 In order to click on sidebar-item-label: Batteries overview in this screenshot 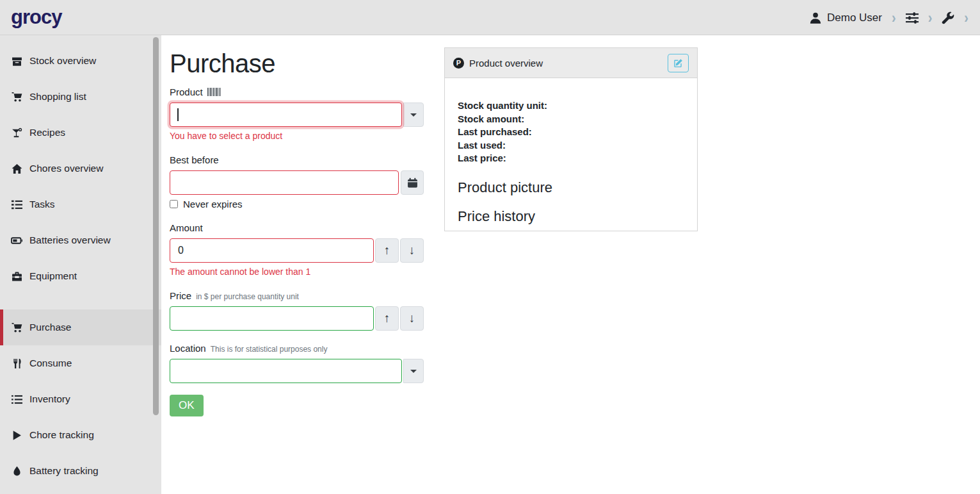, I will do `click(70, 240)`.